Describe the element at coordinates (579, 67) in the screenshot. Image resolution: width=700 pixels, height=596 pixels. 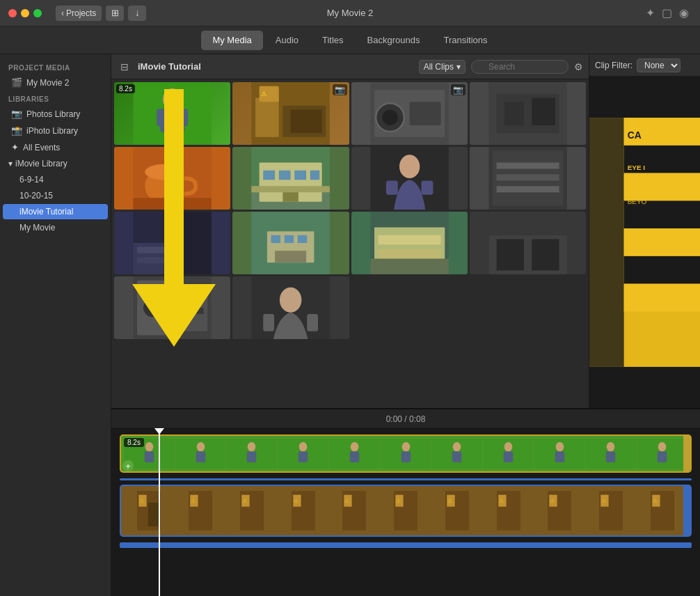
I see `settings-button: ⚙` at that location.